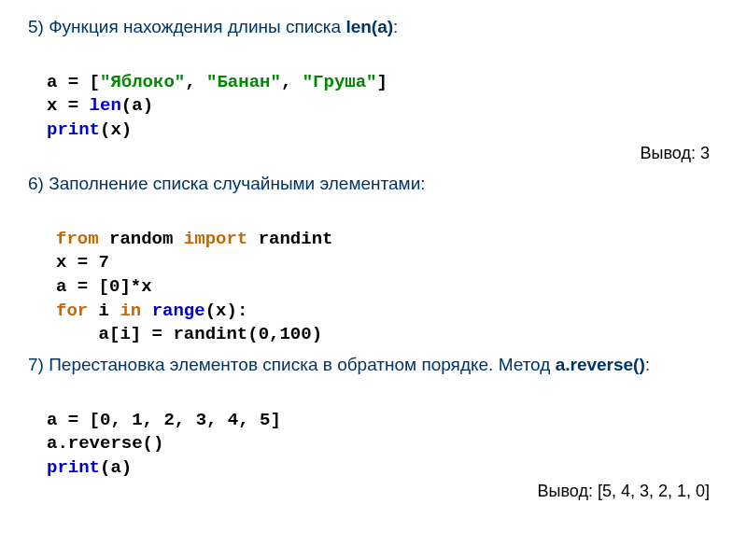 The width and height of the screenshot is (747, 560). I want to click on section-6-heading: 6) Заполнение списка случайными элемента…, so click(374, 184).